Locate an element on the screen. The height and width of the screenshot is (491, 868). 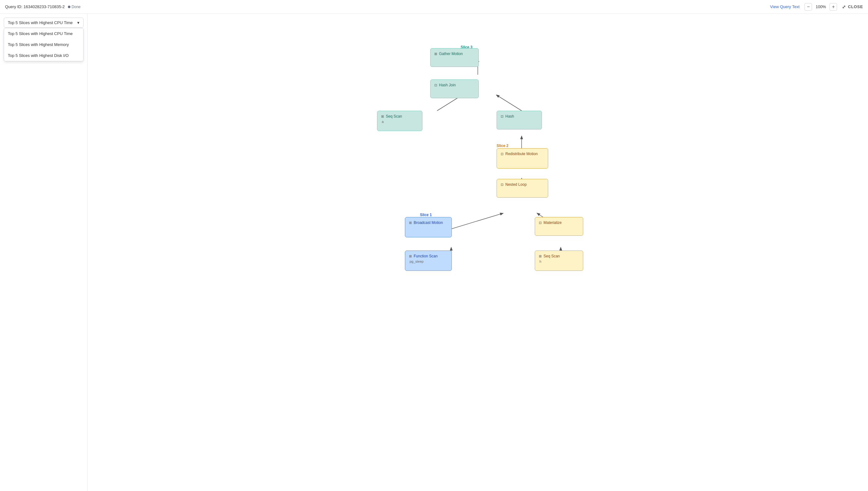
status-dot is located at coordinates (69, 7).